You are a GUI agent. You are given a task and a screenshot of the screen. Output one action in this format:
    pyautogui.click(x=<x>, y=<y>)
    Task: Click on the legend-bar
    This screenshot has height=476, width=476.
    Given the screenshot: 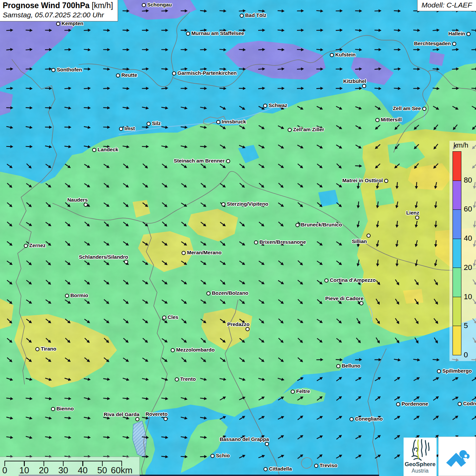 What is the action you would take?
    pyautogui.click(x=457, y=253)
    